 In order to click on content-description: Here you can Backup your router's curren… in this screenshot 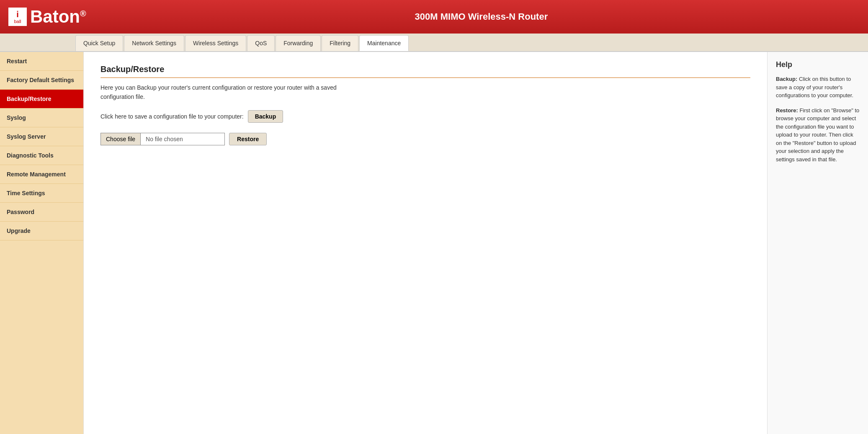, I will do `click(425, 92)`.